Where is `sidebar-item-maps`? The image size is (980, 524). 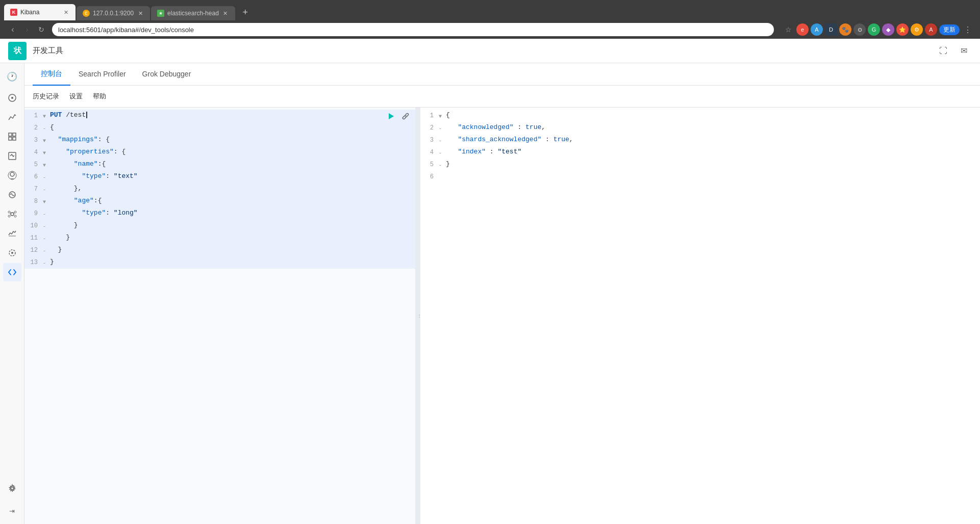 sidebar-item-maps is located at coordinates (12, 175).